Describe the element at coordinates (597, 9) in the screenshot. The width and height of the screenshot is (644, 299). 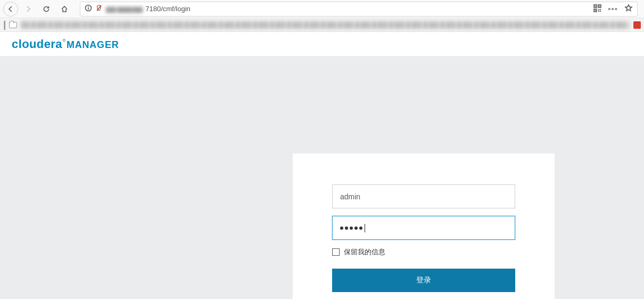
I see `qr-icon` at that location.